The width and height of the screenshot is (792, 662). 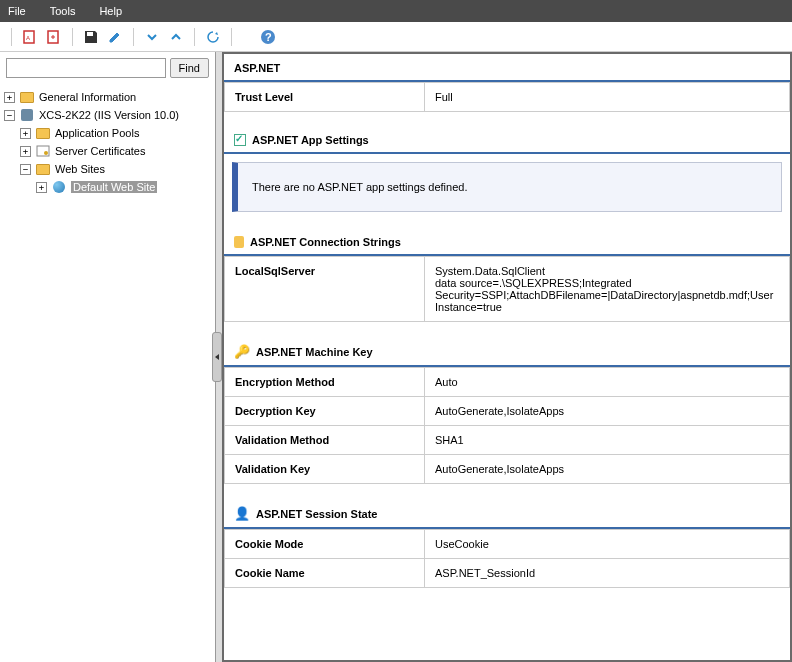 What do you see at coordinates (507, 140) in the screenshot?
I see `section-app-settings: ASP.NET App Settings` at bounding box center [507, 140].